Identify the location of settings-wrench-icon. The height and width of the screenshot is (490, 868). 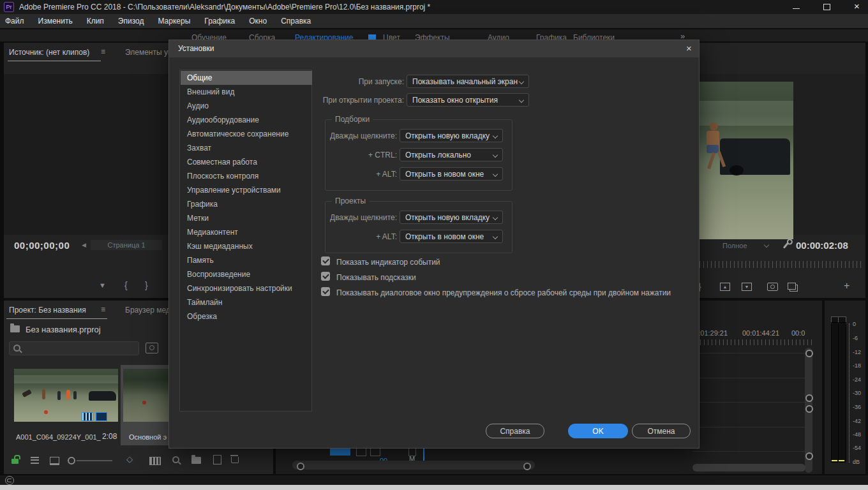
(786, 245).